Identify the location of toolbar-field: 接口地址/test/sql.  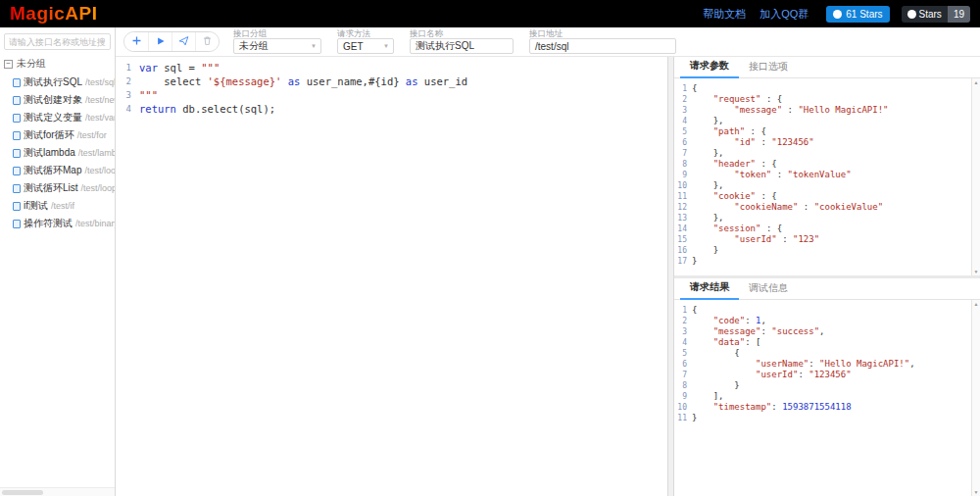
(603, 42).